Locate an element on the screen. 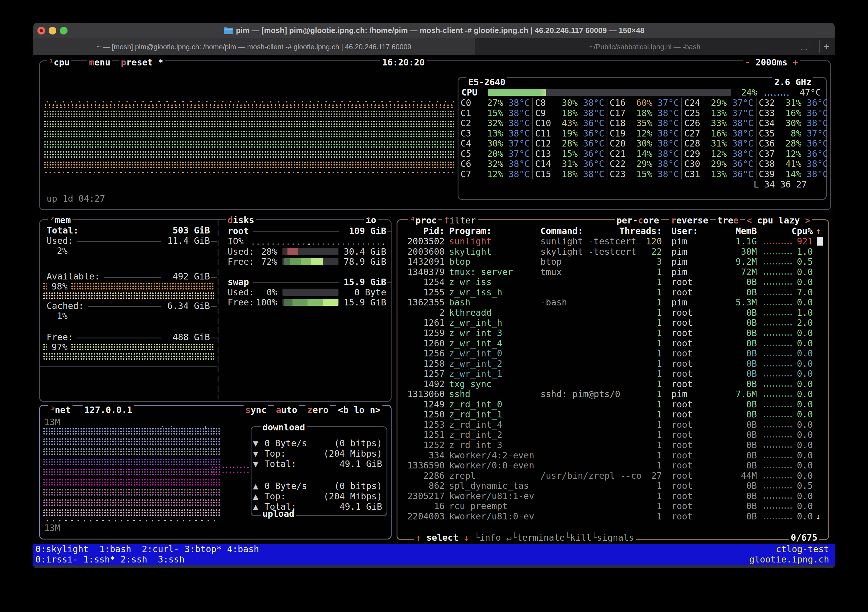 The height and width of the screenshot is (612, 868). proc-pid: 1258 is located at coordinates (421, 364).